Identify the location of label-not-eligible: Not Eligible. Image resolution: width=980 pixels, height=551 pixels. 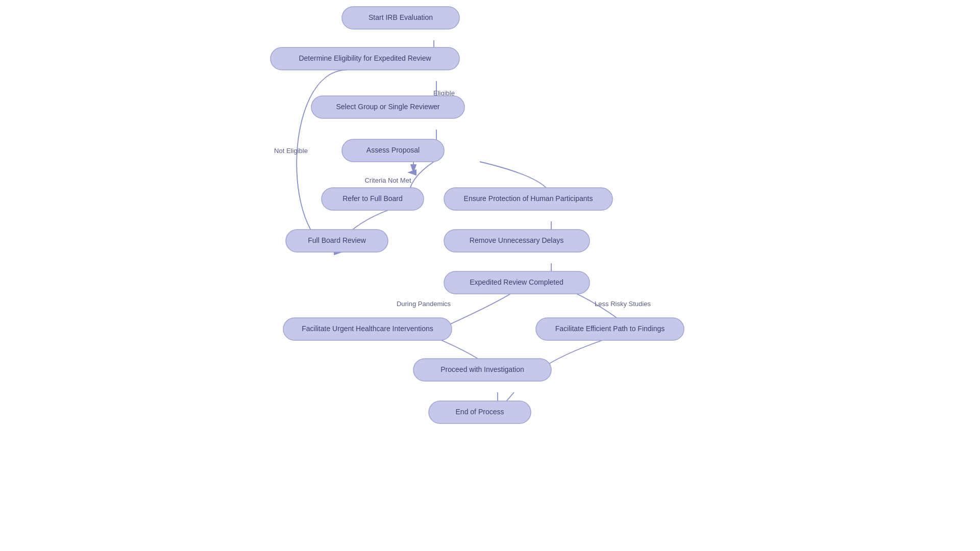
(291, 151).